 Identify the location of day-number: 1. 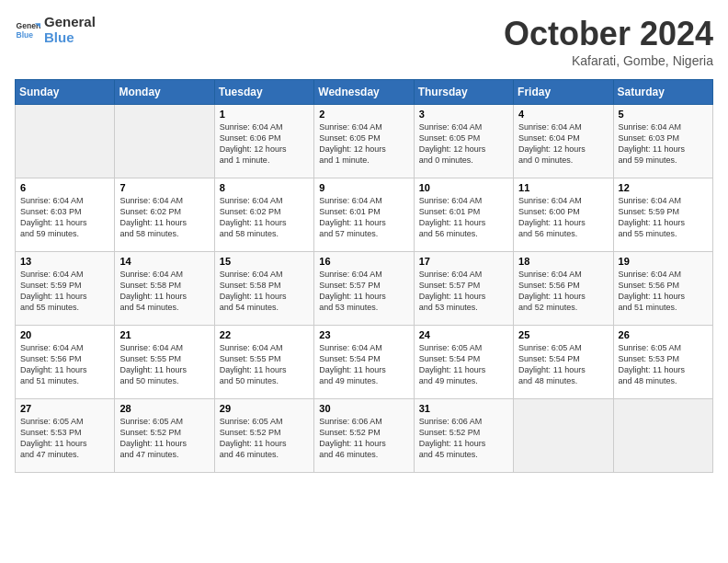
(265, 114).